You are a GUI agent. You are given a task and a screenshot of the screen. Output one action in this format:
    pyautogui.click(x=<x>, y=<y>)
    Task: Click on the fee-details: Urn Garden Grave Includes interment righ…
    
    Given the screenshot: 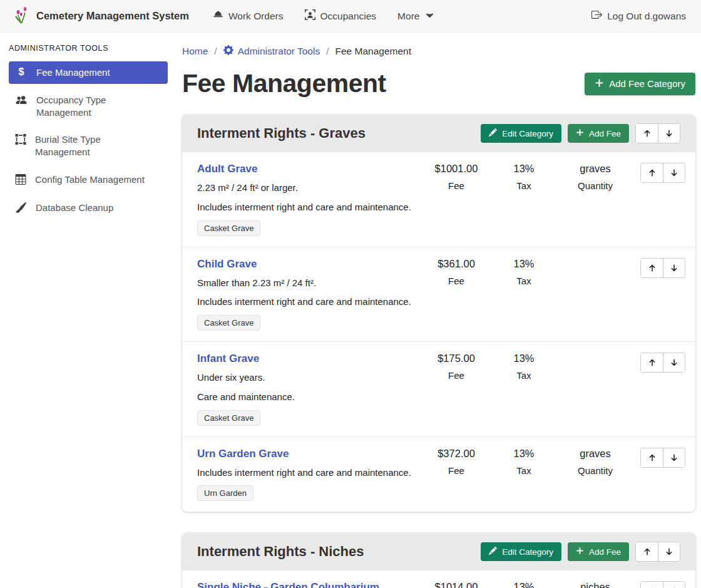 What is the action you would take?
    pyautogui.click(x=310, y=475)
    